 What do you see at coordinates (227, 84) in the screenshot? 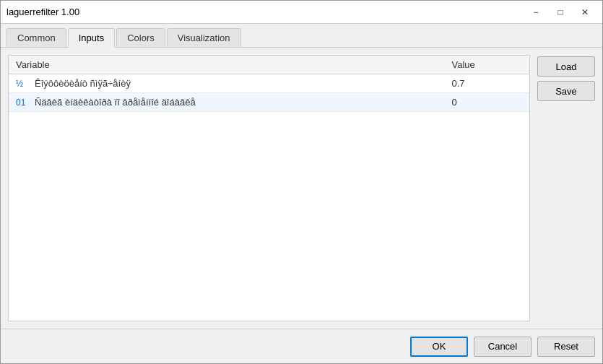
I see `variable-cell: ½Êîýôôèöèåíò ñìÿã÷åíèÿ` at bounding box center [227, 84].